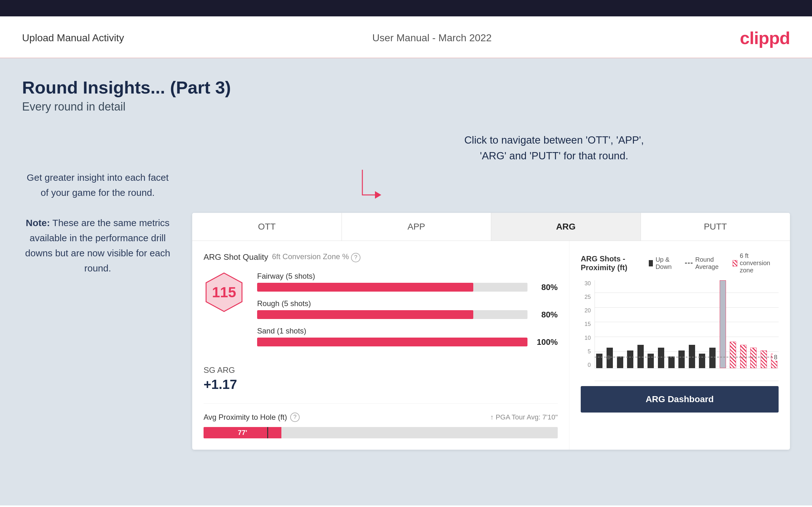  Describe the element at coordinates (406, 87) in the screenshot. I see `page-title: Round Insights... (Part 3)` at that location.